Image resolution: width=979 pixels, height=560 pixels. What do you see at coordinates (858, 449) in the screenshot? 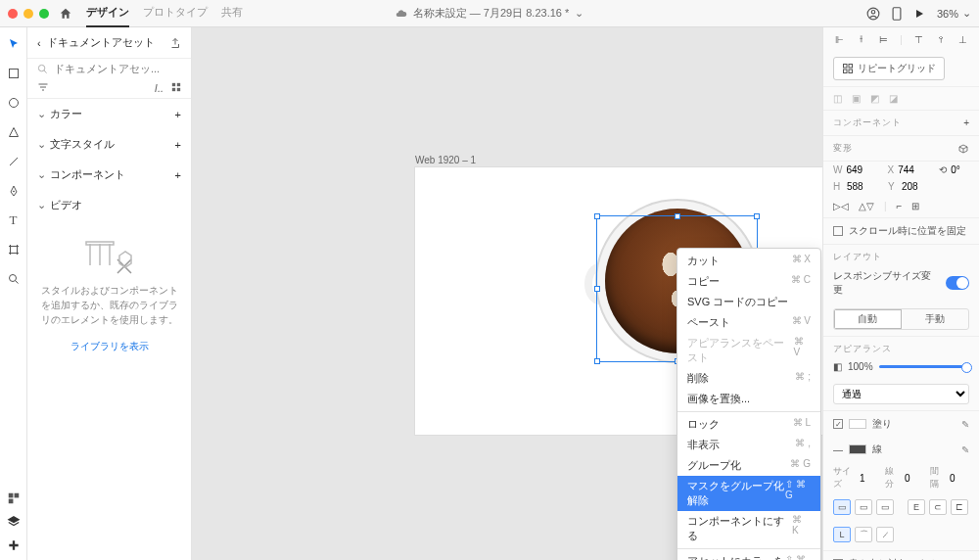
I see `stroke-swatch` at bounding box center [858, 449].